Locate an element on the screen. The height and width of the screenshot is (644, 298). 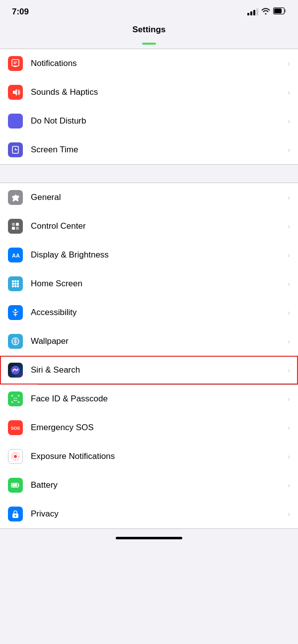
faceid-icon is located at coordinates (15, 399).